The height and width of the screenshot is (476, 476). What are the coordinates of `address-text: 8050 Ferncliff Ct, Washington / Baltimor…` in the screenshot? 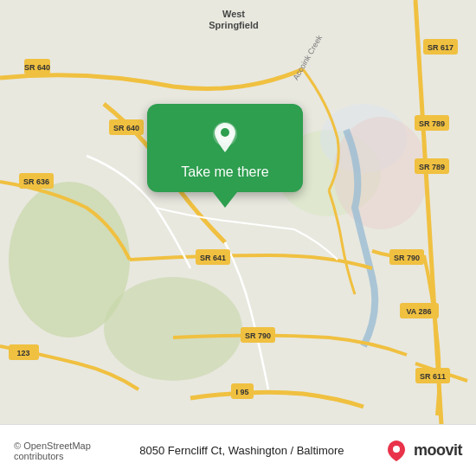 It's located at (258, 450).